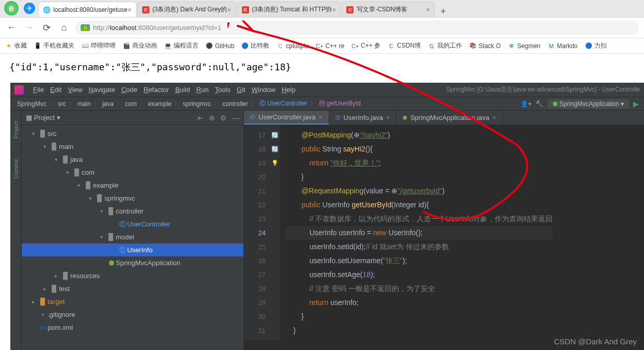 This screenshot has width=644, height=350. What do you see at coordinates (47, 28) in the screenshot?
I see `reload-button: ⟳` at bounding box center [47, 28].